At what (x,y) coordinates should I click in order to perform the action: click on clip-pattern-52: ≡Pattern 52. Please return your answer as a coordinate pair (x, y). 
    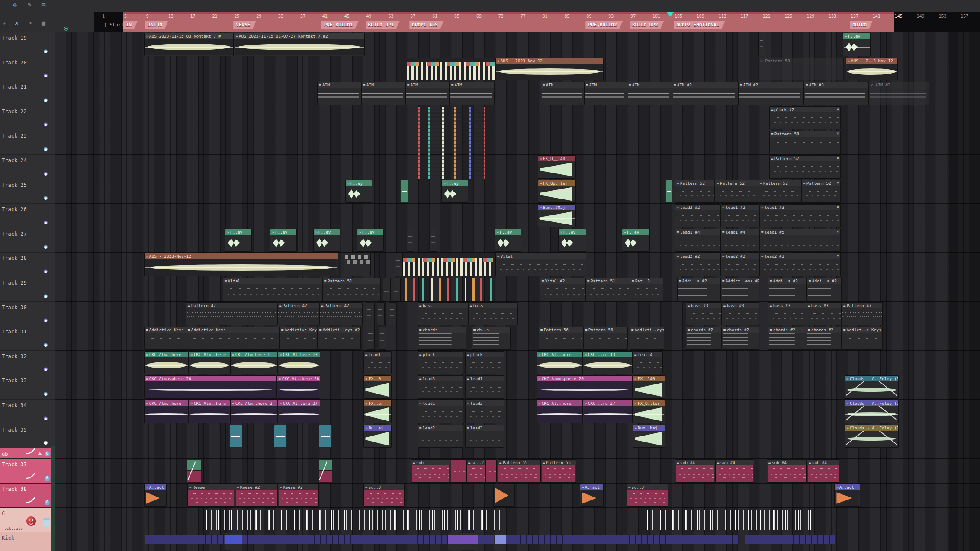
    Looking at the image, I should click on (736, 192).